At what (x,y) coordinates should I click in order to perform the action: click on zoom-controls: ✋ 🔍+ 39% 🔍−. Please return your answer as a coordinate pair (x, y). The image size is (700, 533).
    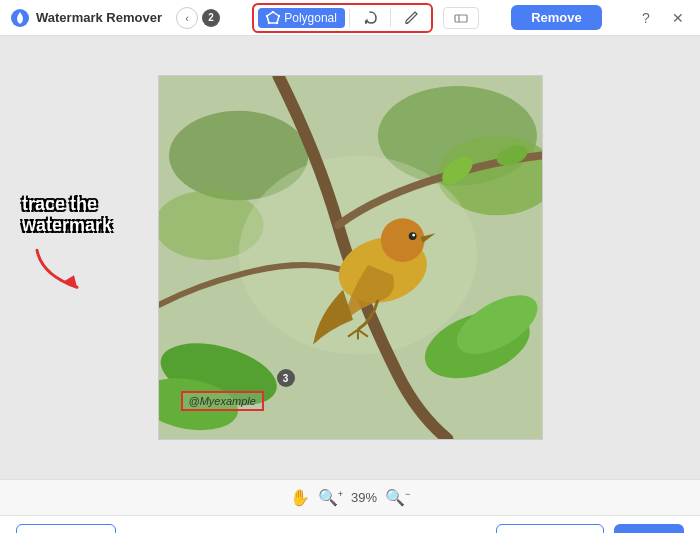
    Looking at the image, I should click on (350, 498).